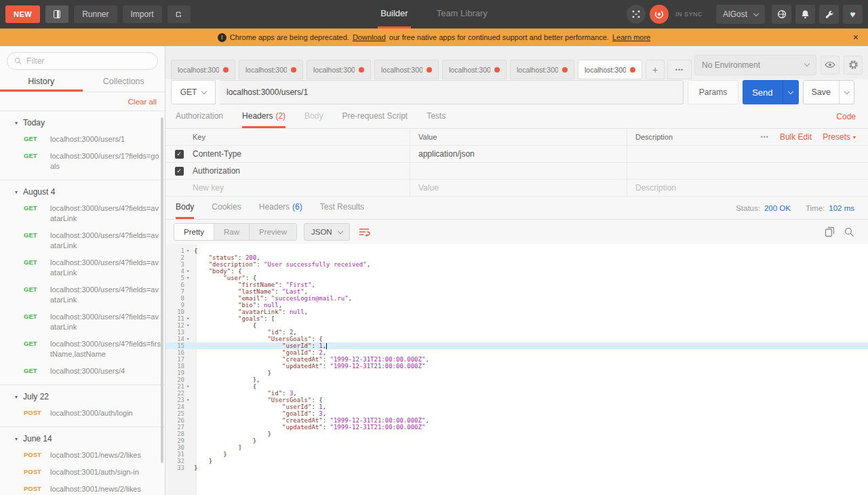 The height and width of the screenshot is (495, 868). Describe the element at coordinates (713, 92) in the screenshot. I see `params-button: Params` at that location.